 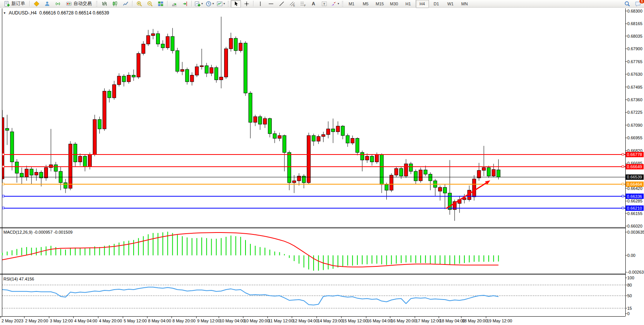 I want to click on timeframe-m1: M1, so click(x=352, y=4).